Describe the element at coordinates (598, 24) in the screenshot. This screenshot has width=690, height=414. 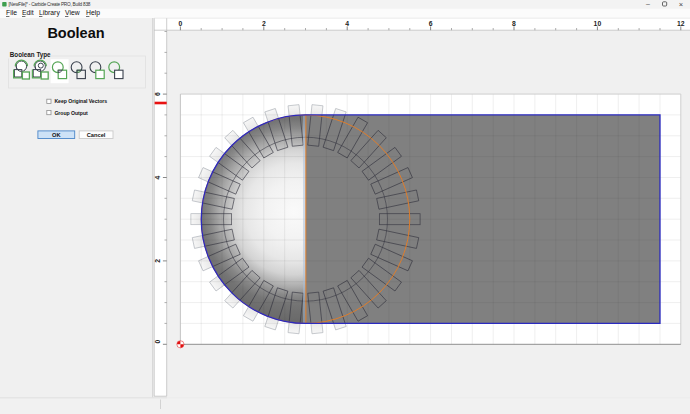
I see `svg-text: 10` at that location.